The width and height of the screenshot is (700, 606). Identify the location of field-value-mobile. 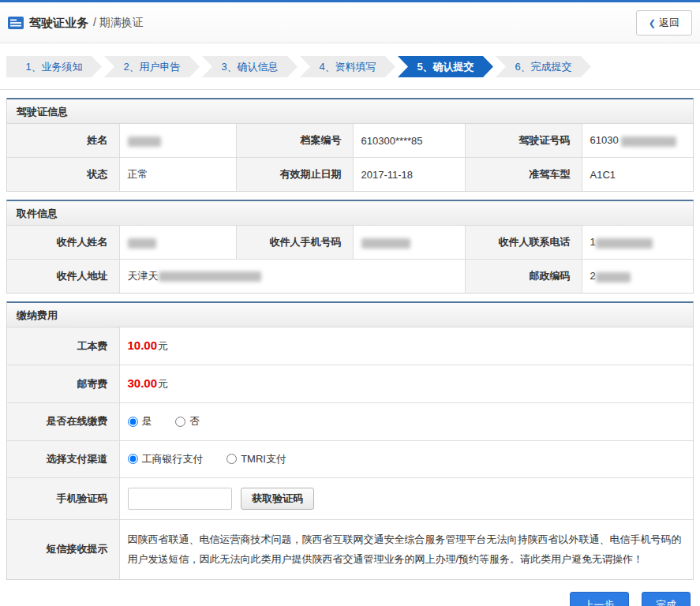
(409, 243).